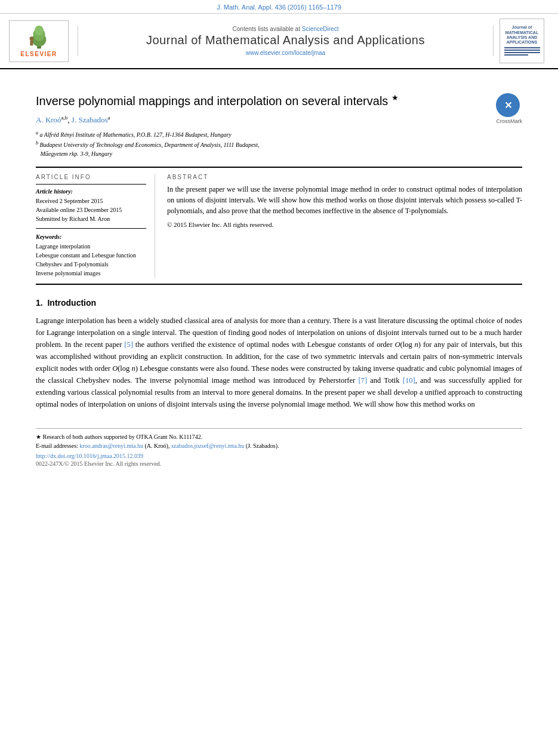 Image resolution: width=558 pixels, height=756 pixels. I want to click on elsevier-logo: ELSEVIER, so click(39, 41).